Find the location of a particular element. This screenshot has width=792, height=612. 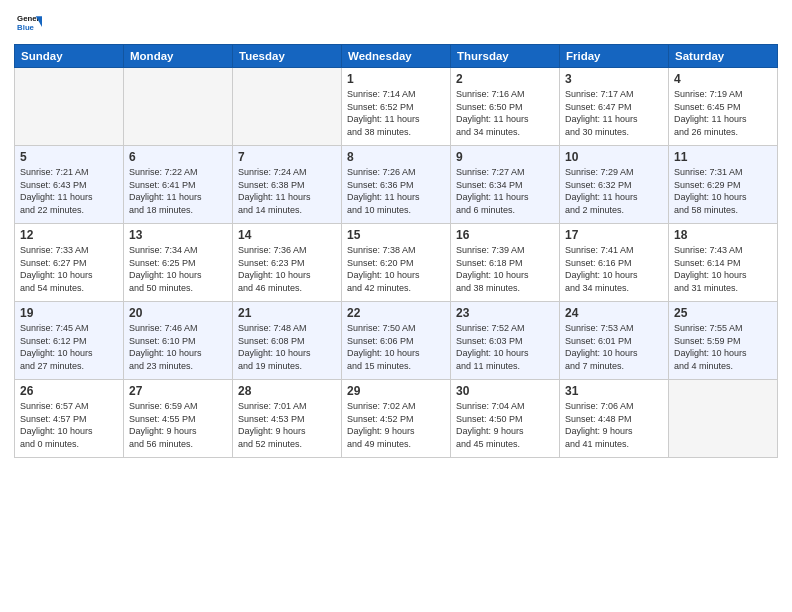

calendar-cell: 19Sunrise: 7:45 AM Sunset: 6:12 PM Dayli… is located at coordinates (70, 341).